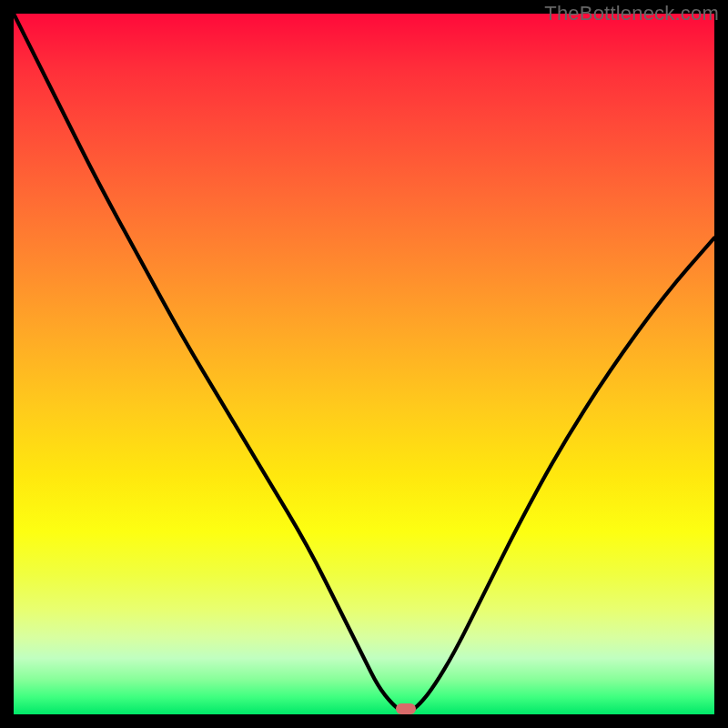 The image size is (728, 728). Describe the element at coordinates (406, 709) in the screenshot. I see `minimum-marker` at that location.